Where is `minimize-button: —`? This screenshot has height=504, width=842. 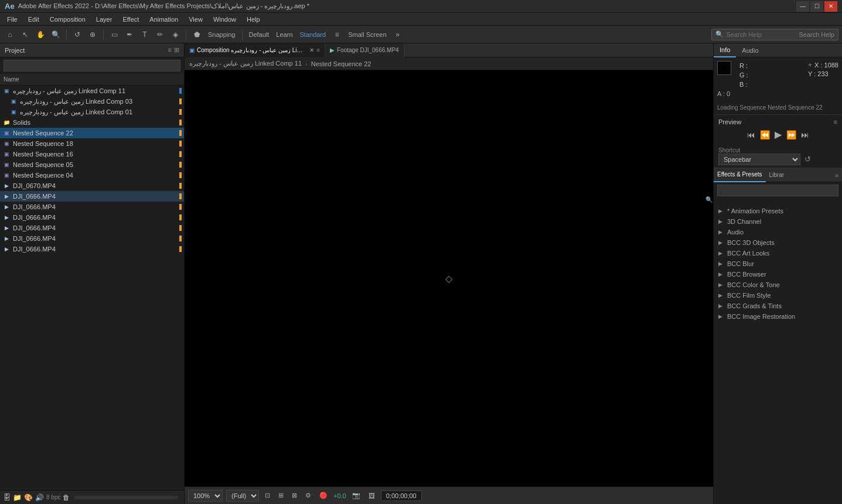 minimize-button: — is located at coordinates (803, 6).